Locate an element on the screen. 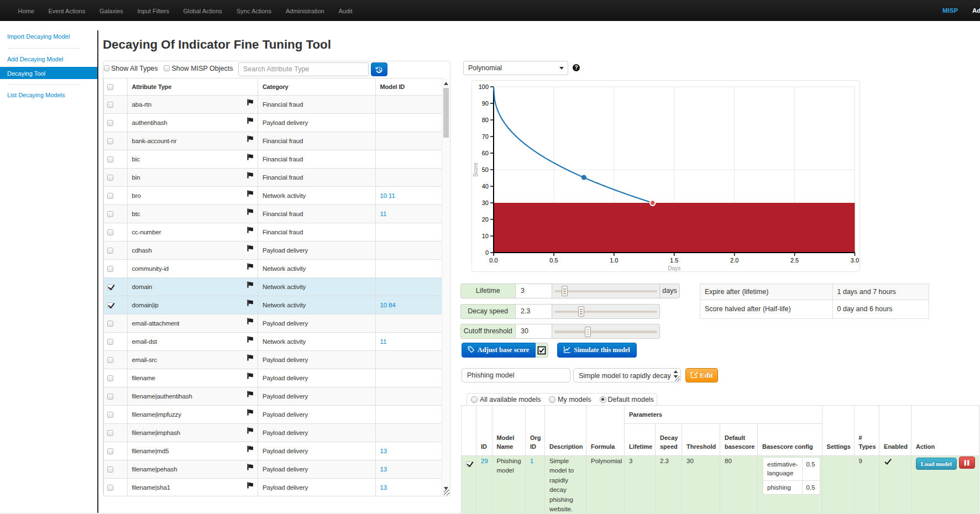 The width and height of the screenshot is (980, 514). svg-text: 0 is located at coordinates (487, 253).